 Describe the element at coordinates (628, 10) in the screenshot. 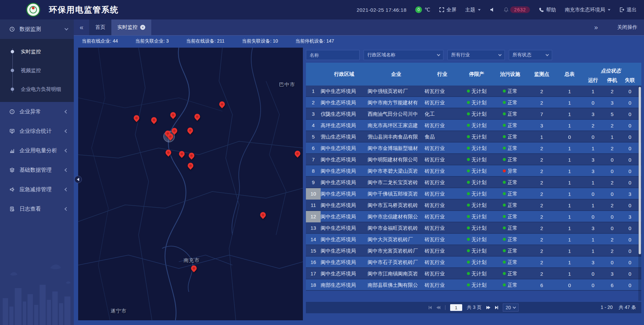

I see `logout-button: 退出` at that location.